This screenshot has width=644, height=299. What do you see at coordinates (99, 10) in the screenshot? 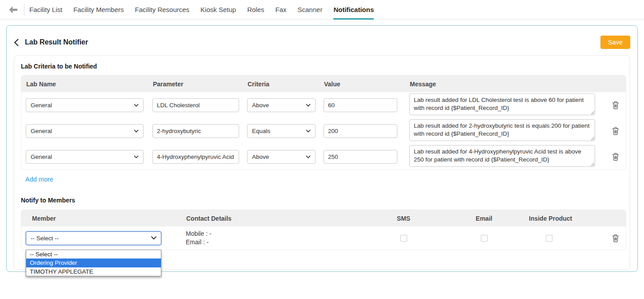
I see `tab-facility-members: Facility Members` at bounding box center [99, 10].